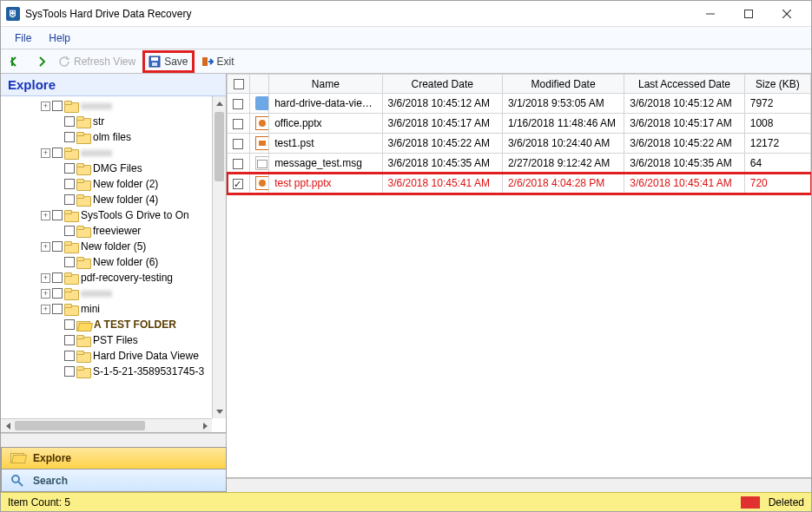 The width and height of the screenshot is (812, 512). What do you see at coordinates (326, 104) in the screenshot?
I see `cell-name: hard-drive-data-viewe...` at bounding box center [326, 104].